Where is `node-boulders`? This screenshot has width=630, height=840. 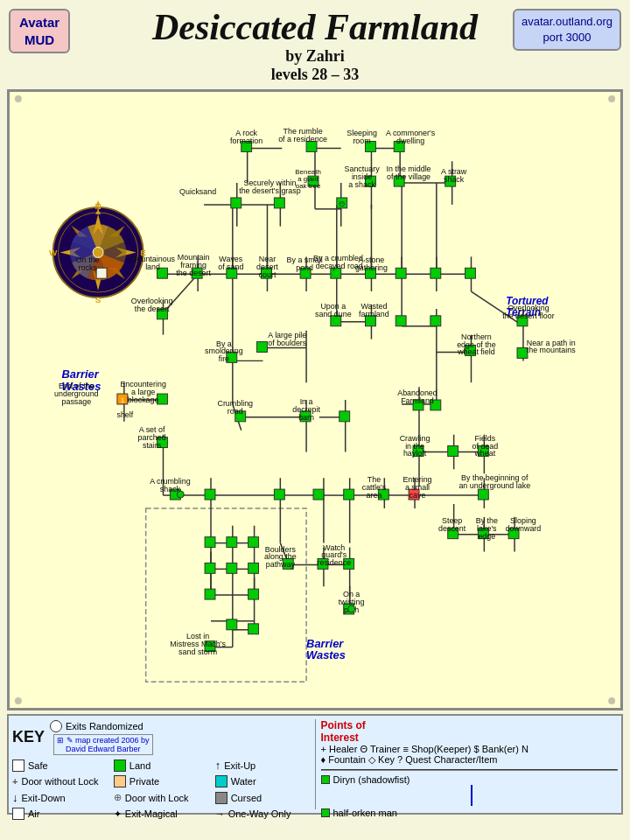 node-boulders is located at coordinates (262, 347).